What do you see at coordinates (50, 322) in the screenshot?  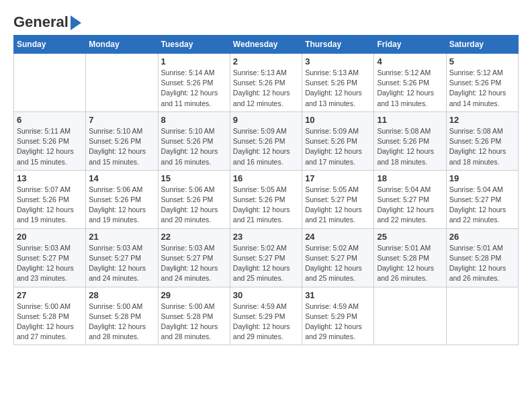 I see `day-info: Sunrise: 5:00 AM Sunset: 5:28 PM Dayligh…` at bounding box center [50, 322].